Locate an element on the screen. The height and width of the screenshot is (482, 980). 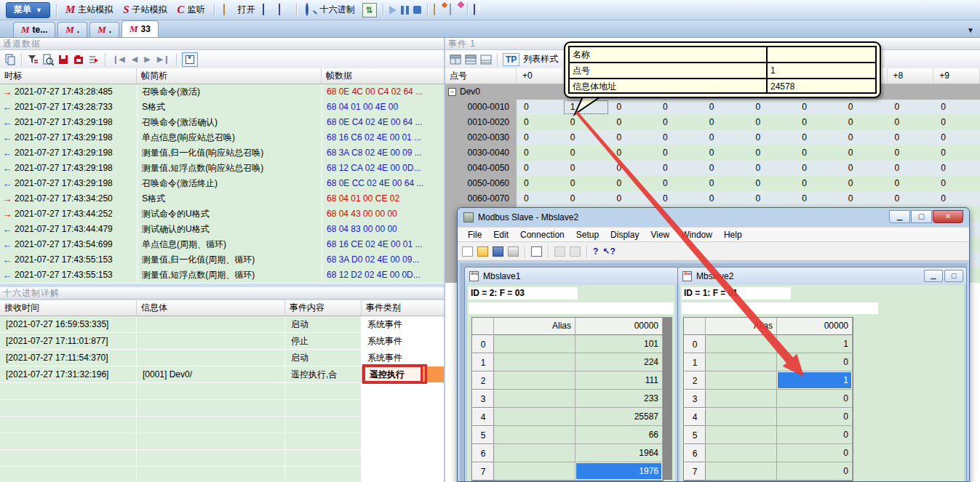
row-number: 4 is located at coordinates (695, 417).